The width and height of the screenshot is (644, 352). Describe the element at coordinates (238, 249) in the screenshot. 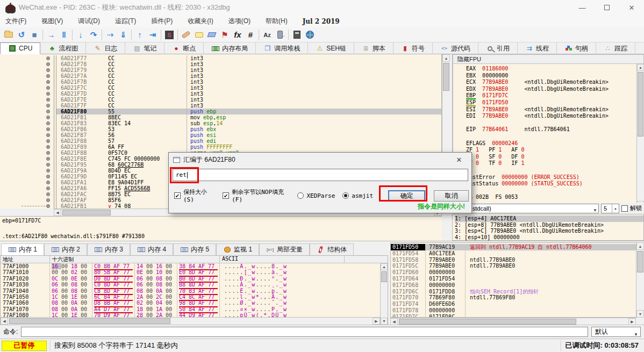

I see `tab-watch-1: 监视 1` at that location.